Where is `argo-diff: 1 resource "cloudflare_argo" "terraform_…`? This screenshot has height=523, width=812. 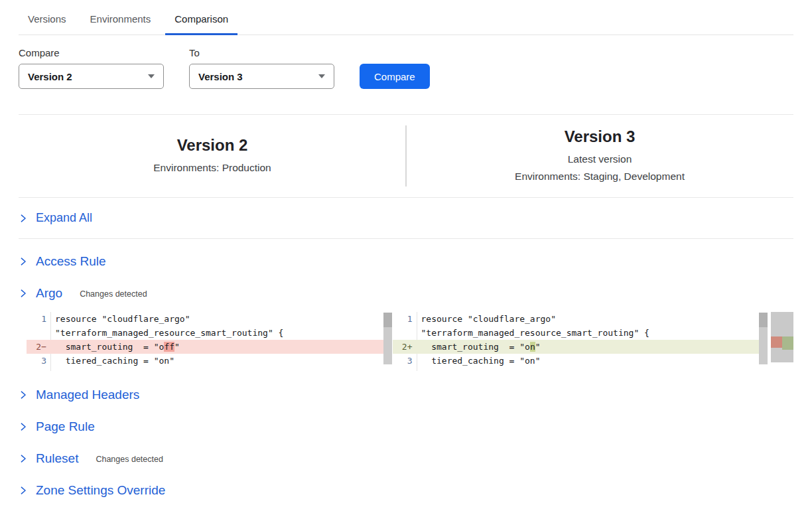
argo-diff: 1 resource "cloudflare_argo" "terraform_… is located at coordinates (410, 341).